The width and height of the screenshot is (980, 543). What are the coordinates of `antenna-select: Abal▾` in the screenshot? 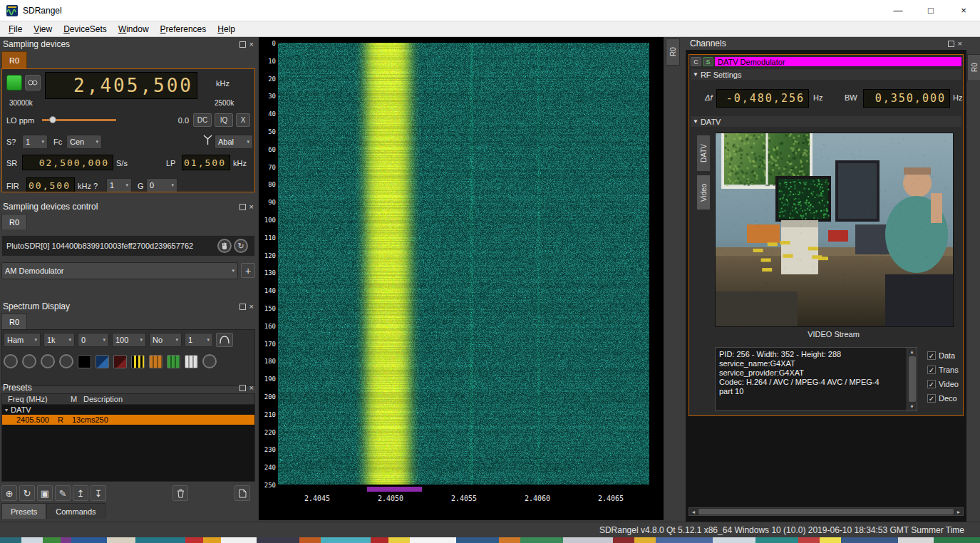 It's located at (234, 142).